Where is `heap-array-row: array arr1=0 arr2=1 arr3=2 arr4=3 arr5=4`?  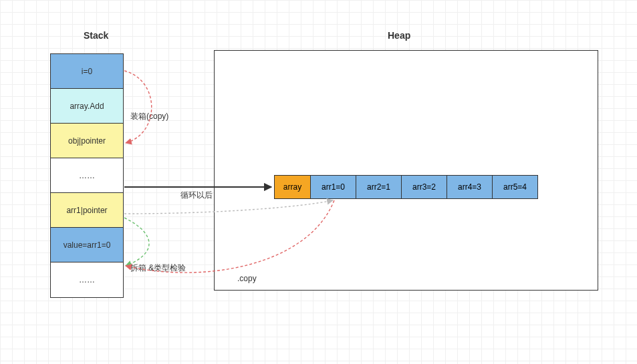 heap-array-row: array arr1=0 arr2=1 arr3=2 arr4=3 arr5=4 is located at coordinates (406, 187).